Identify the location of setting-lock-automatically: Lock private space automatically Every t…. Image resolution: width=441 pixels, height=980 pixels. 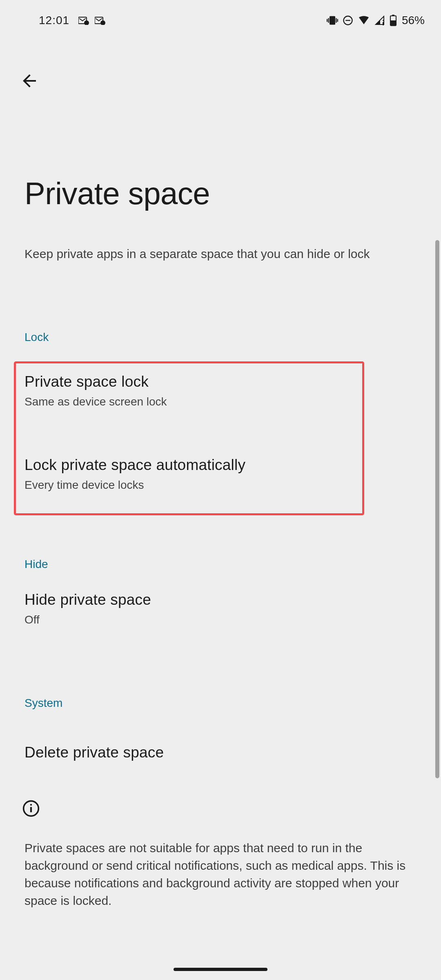
(220, 474).